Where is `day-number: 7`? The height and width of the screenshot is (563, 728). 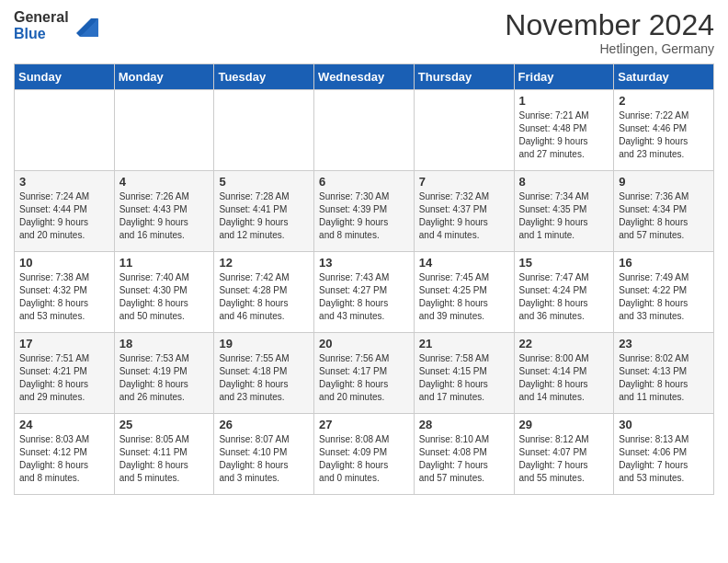 day-number: 7 is located at coordinates (464, 182).